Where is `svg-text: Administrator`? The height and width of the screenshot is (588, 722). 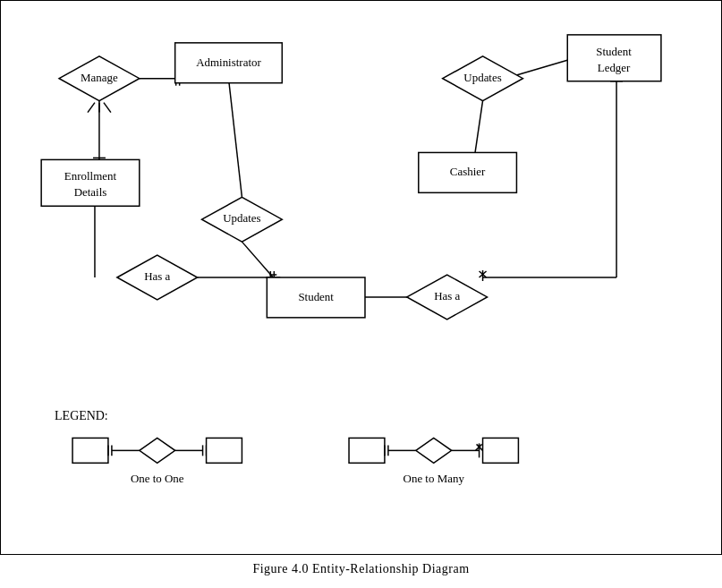
svg-text: Administrator is located at coordinates (229, 63).